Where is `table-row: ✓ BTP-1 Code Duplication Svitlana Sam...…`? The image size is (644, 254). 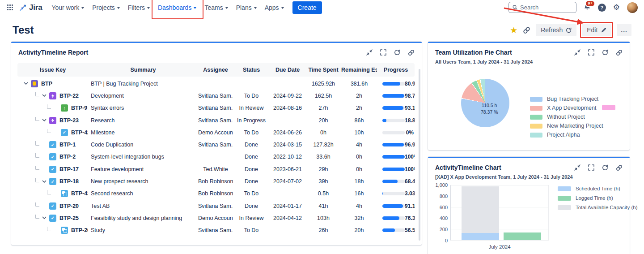 table-row: ✓ BTP-1 Code Duplication Svitlana Sam...… is located at coordinates (216, 144).